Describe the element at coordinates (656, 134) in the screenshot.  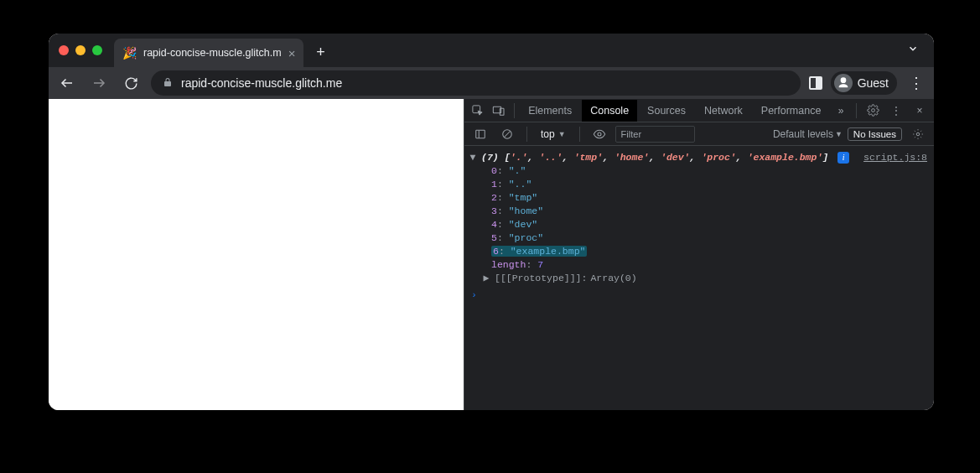
I see `filter-input` at that location.